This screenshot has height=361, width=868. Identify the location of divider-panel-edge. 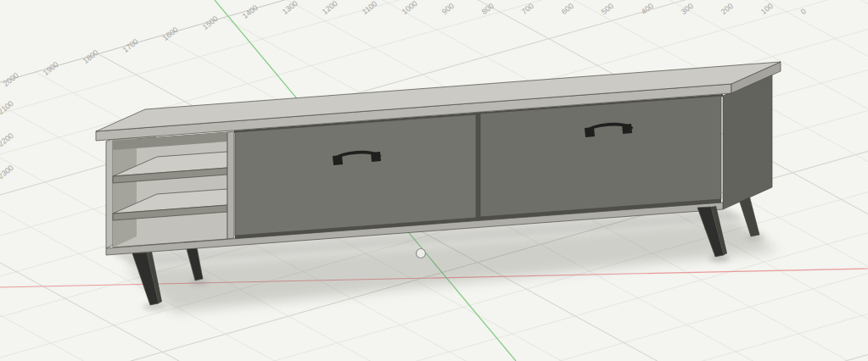
(231, 185).